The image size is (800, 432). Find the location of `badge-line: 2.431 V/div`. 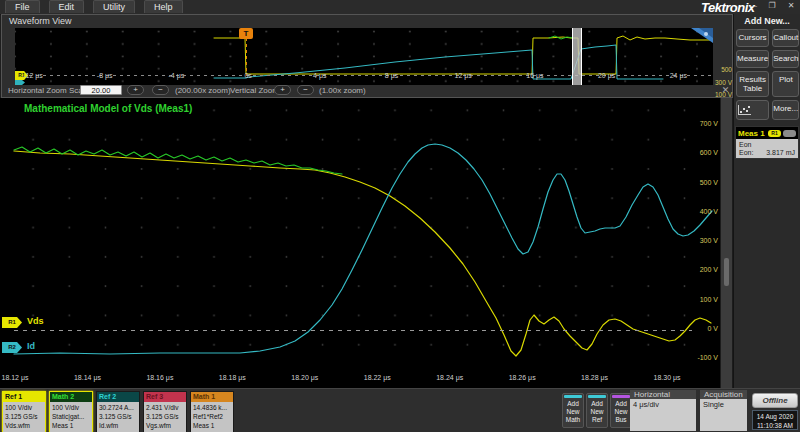

badge-line: 2.431 V/div is located at coordinates (165, 408).